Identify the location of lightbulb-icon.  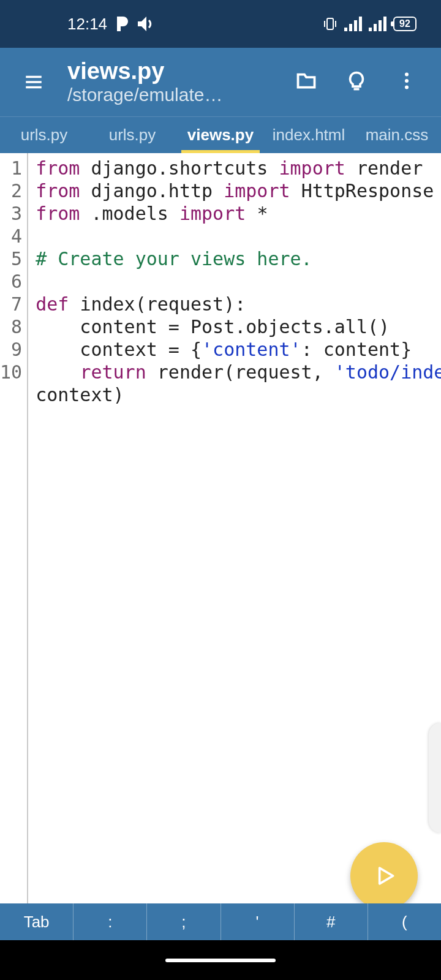
(356, 82).